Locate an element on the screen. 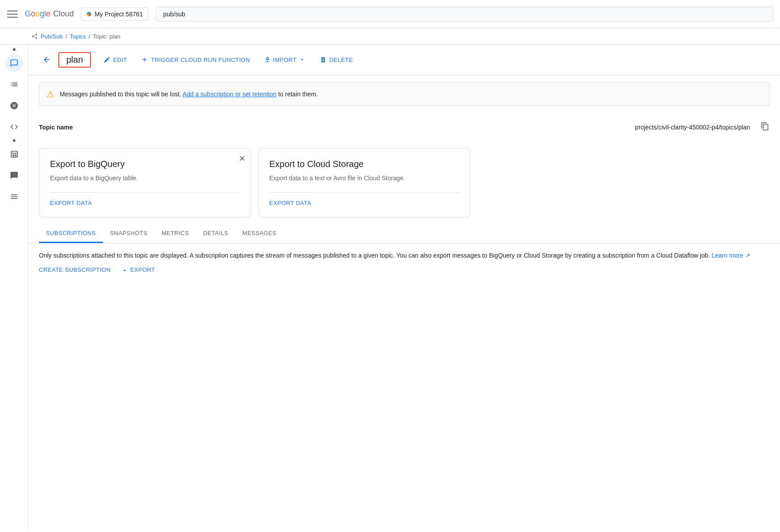 This screenshot has height=532, width=780. export-bigquery-card: ✕ Export to BigQuery Export data to a Bi… is located at coordinates (145, 183).